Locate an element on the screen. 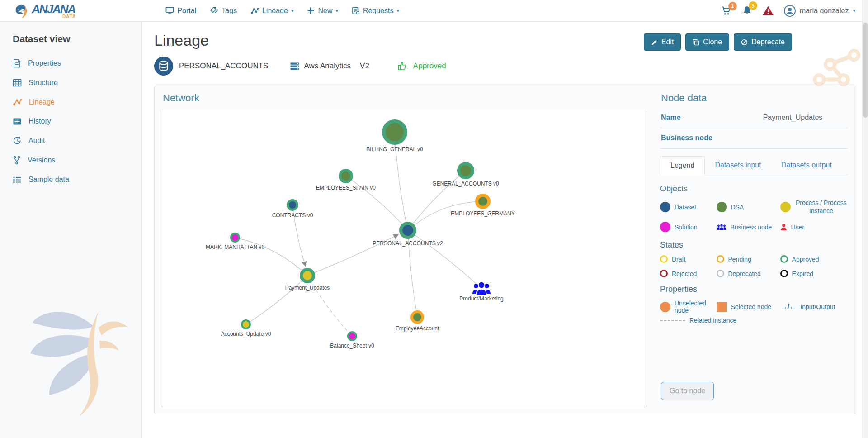  header-actions: Edit Clone Deprecate is located at coordinates (718, 42).